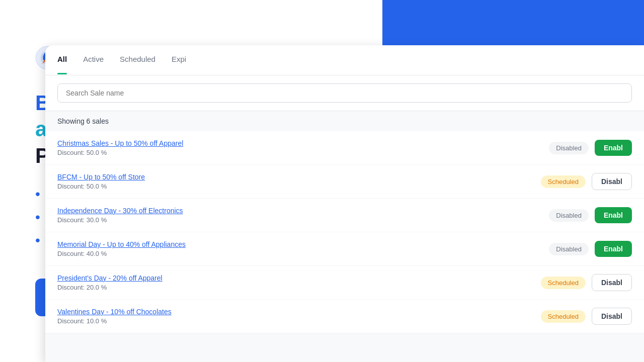  Describe the element at coordinates (138, 60) in the screenshot. I see `tab-scheduled: Scheduled` at that location.